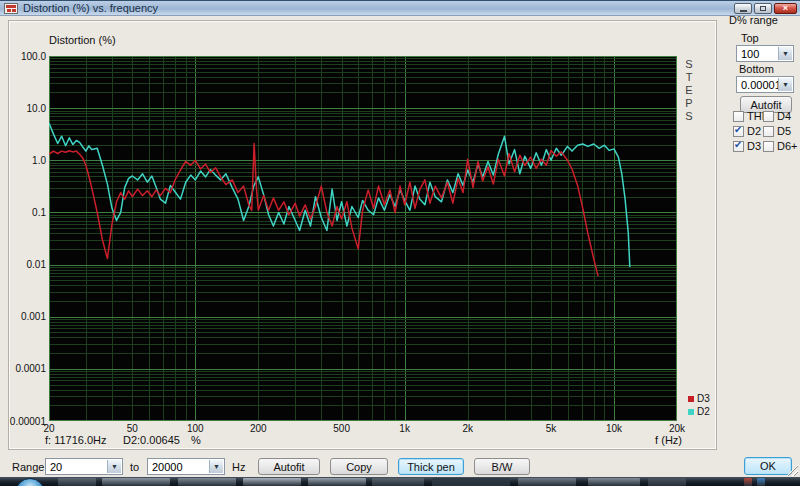 The image size is (800, 486). Describe the element at coordinates (11, 8) in the screenshot. I see `app-icon` at that location.